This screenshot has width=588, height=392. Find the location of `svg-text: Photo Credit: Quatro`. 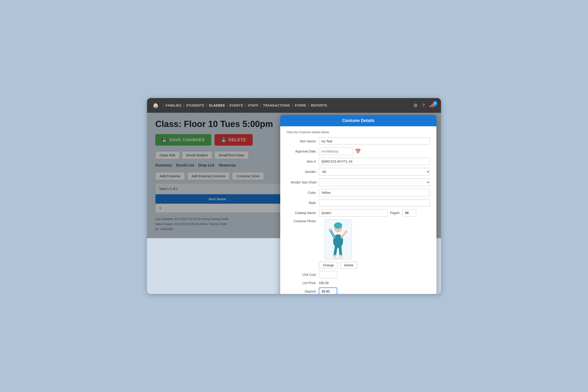

svg-text: Photo Credit: Quatro is located at coordinates (338, 258).